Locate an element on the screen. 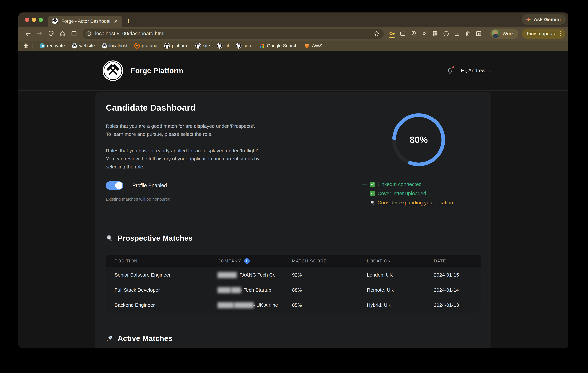  bookmark-label: Google Search is located at coordinates (282, 46).